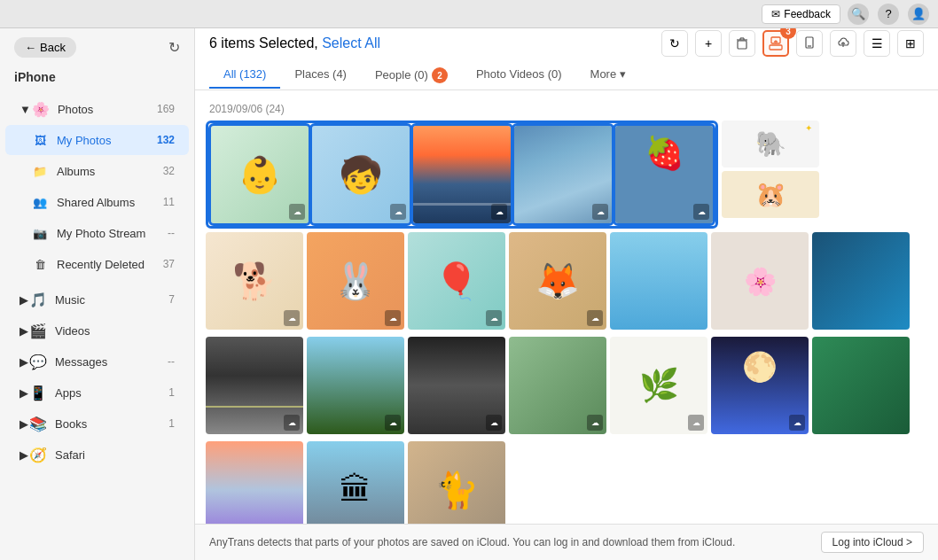 The height and width of the screenshot is (560, 938). I want to click on search-icon-button: 🔍, so click(858, 14).